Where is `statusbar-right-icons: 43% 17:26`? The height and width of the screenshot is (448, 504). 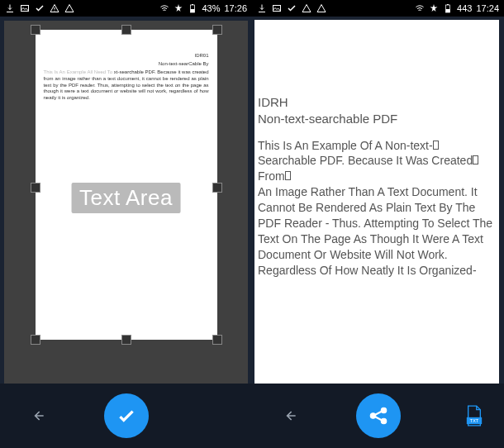 statusbar-right-icons: 43% 17:26 is located at coordinates (203, 8).